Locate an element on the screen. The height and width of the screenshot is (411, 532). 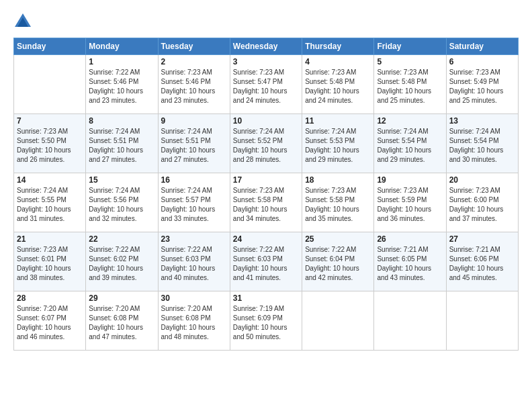
week-row-3: 14Sunrise: 7:24 AM Sunset: 5:55 PM Dayli… is located at coordinates (266, 203).